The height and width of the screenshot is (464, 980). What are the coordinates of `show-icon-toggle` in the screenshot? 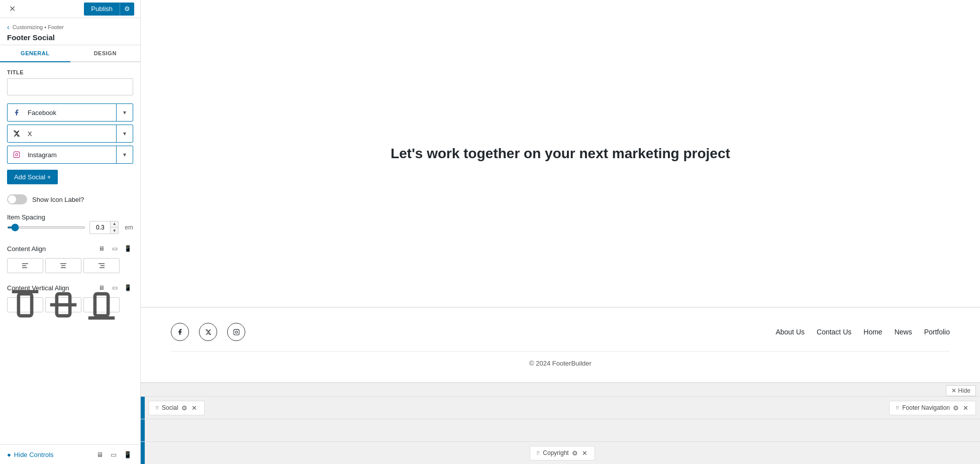 It's located at (17, 199).